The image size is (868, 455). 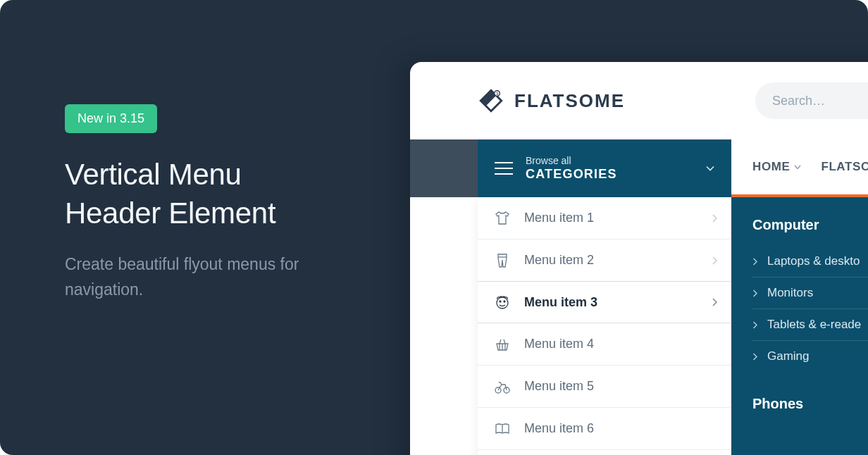 I want to click on topnav-label: HOME, so click(x=771, y=167).